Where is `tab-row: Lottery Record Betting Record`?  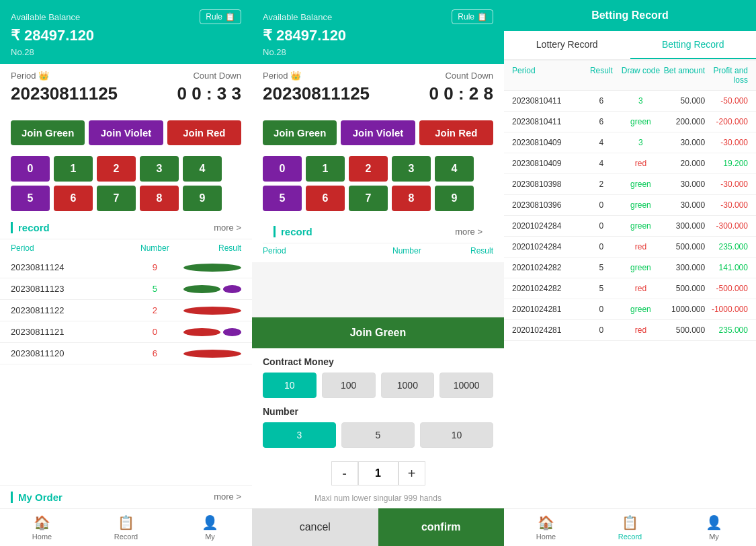
tab-row: Lottery Record Betting Record is located at coordinates (630, 46).